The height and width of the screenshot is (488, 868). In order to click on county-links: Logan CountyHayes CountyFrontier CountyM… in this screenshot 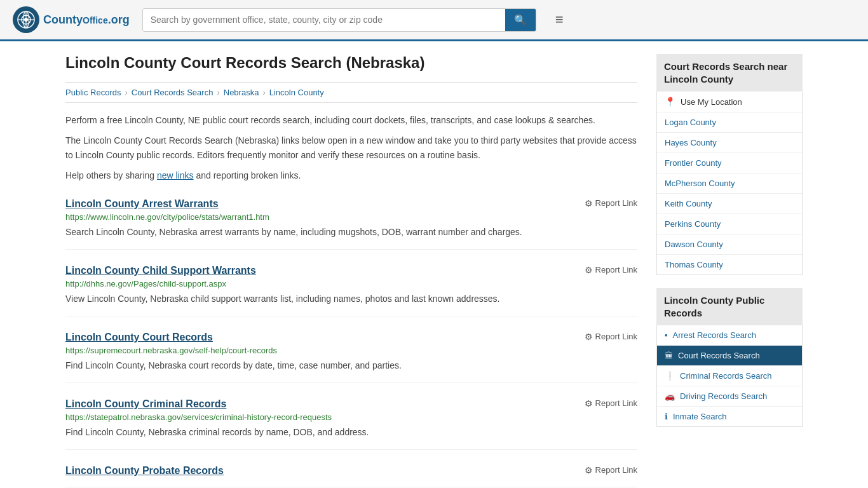, I will do `click(729, 193)`.